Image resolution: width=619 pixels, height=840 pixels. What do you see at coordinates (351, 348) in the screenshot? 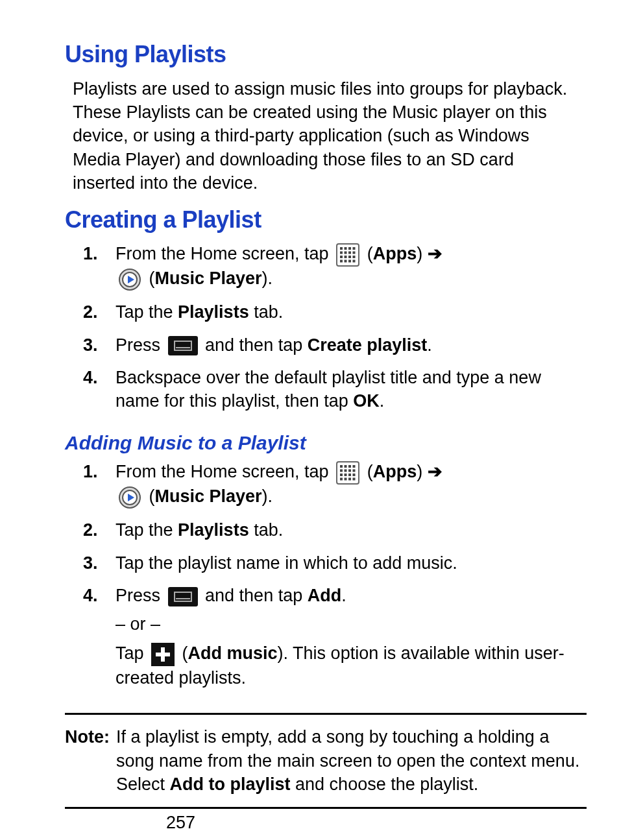
I see `step-content: Press and then tap Create playlist.` at bounding box center [351, 348].